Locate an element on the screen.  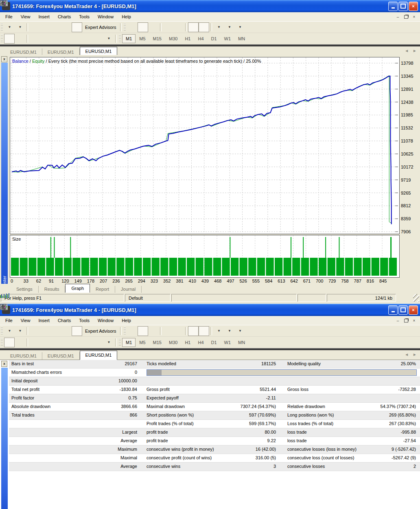
profiles-button: ▼ is located at coordinates (20, 27).